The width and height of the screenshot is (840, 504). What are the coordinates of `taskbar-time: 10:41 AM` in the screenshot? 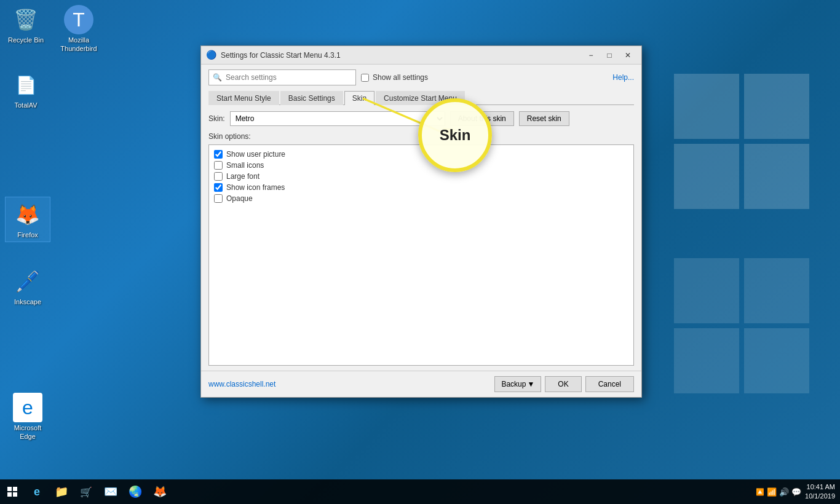 It's located at (820, 487).